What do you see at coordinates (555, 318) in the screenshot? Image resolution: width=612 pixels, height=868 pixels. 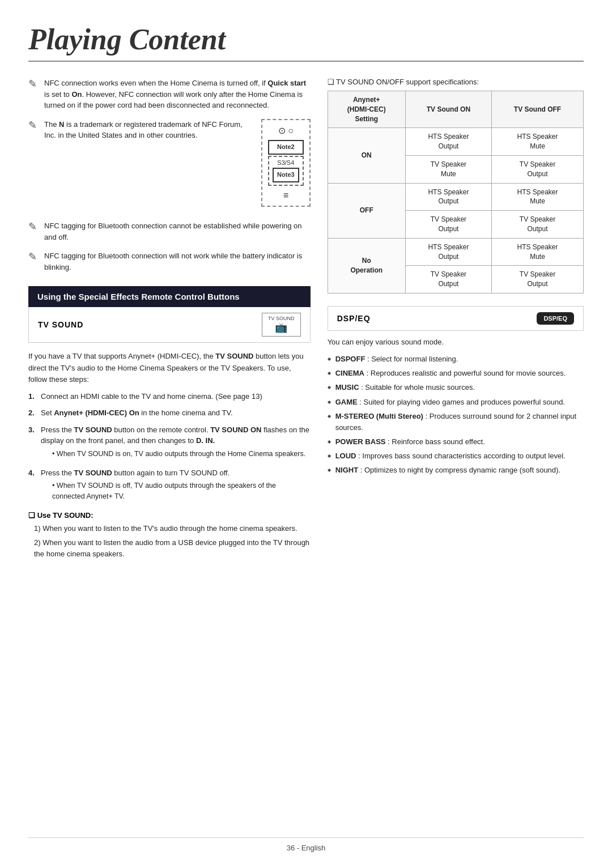 I see `dspeq-icon-text: DSP/EQ` at bounding box center [555, 318].